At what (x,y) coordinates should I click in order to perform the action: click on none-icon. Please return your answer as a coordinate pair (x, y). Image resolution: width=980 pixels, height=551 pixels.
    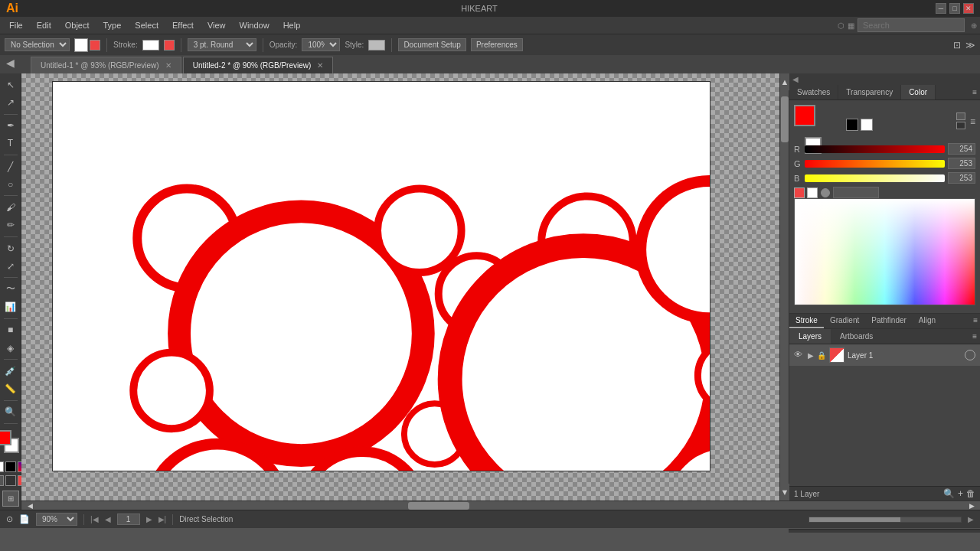
    Looking at the image, I should click on (2, 467).